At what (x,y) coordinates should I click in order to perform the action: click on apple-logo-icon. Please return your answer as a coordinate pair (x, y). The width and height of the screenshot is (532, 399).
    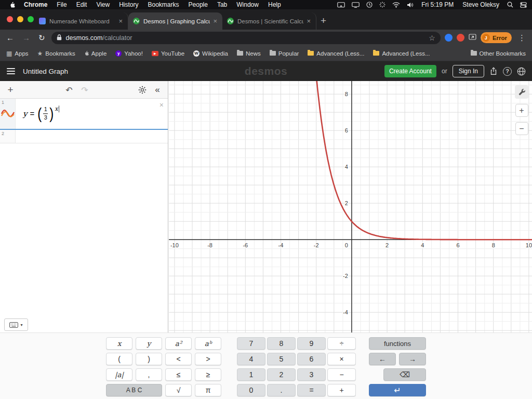
    Looking at the image, I should click on (12, 5).